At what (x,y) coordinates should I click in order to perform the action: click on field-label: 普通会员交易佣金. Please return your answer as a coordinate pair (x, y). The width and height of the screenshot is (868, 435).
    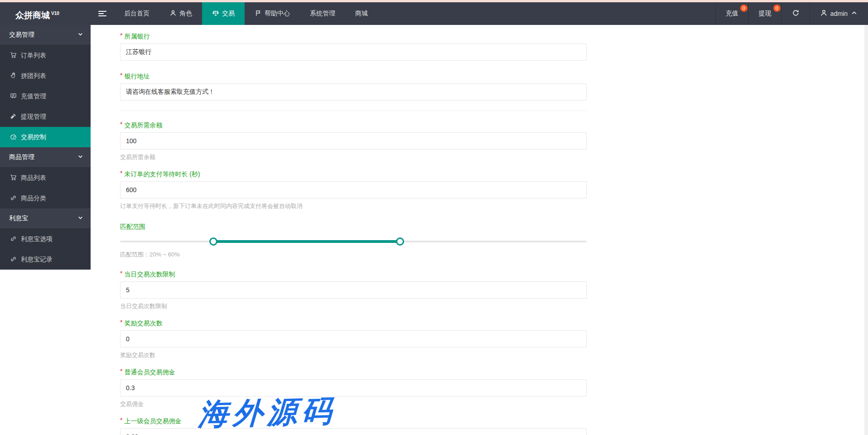
    Looking at the image, I should click on (149, 372).